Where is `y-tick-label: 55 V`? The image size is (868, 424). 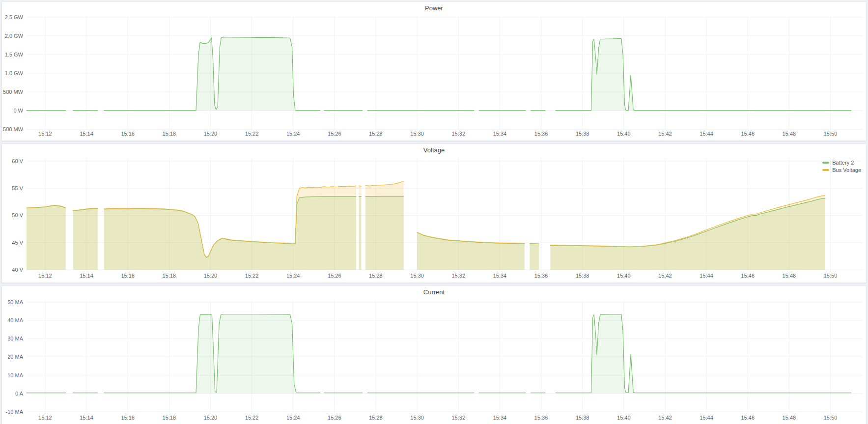 y-tick-label: 55 V is located at coordinates (18, 188).